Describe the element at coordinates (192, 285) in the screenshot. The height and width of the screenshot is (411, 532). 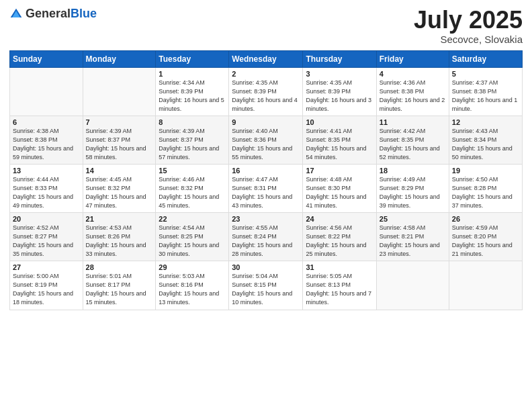
I see `table-row: 29Sunrise: 5:03 AMSunset: 8:16 PMDayligh…` at that location.